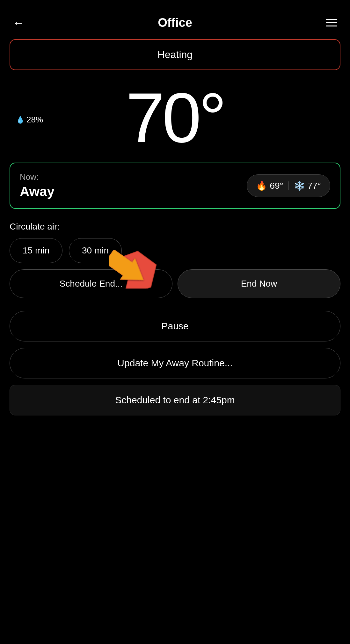 The image size is (350, 644). What do you see at coordinates (175, 55) in the screenshot?
I see `heating-button: Heating` at bounding box center [175, 55].